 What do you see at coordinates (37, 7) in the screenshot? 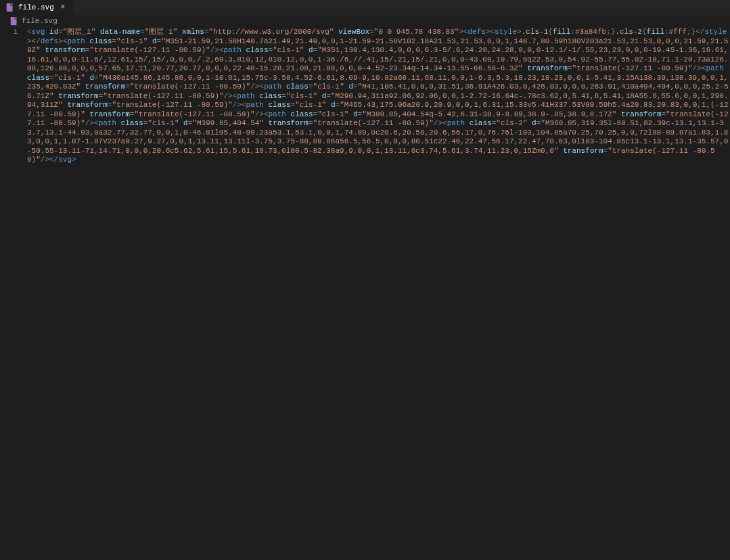
I see `tab-file-svg: file.svg ×` at bounding box center [37, 7].